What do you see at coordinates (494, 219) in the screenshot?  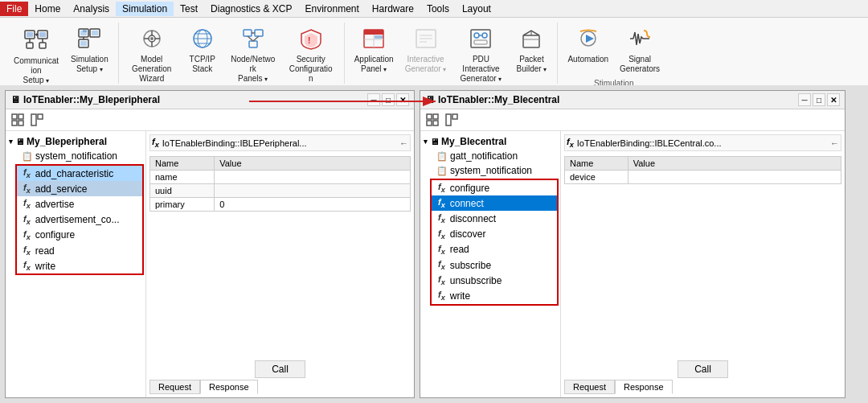 I see `central-disconnect: fx disconnect` at bounding box center [494, 219].